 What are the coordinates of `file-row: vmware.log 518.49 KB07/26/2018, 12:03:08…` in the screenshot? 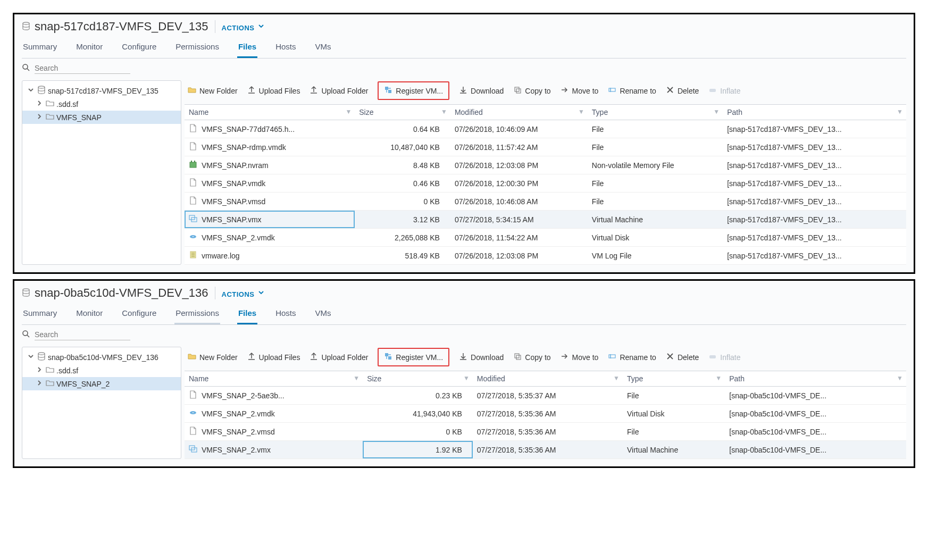 It's located at (546, 256).